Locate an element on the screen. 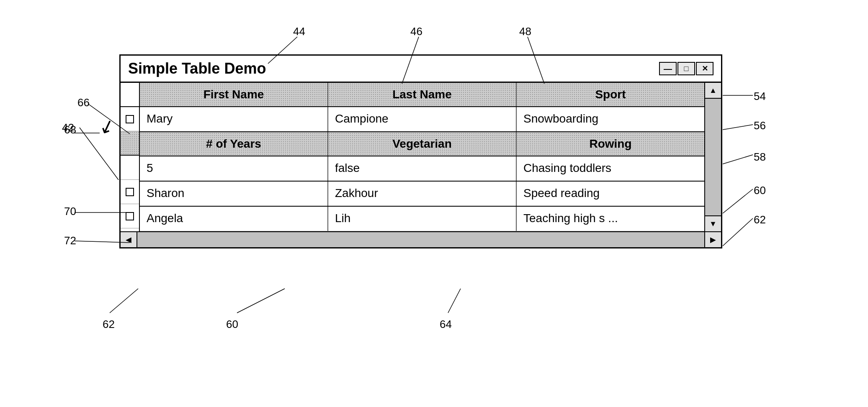  annotation-72: 72 is located at coordinates (70, 241).